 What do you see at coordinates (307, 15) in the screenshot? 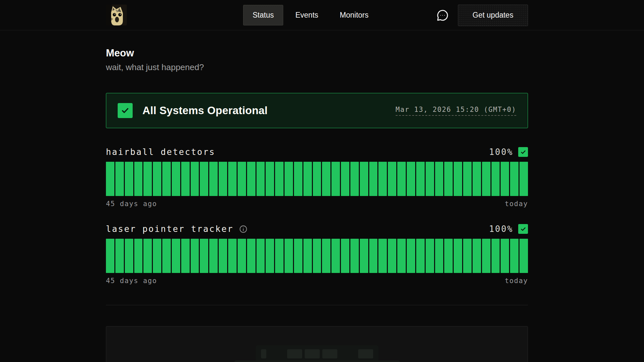
I see `tab-events: Events` at bounding box center [307, 15].